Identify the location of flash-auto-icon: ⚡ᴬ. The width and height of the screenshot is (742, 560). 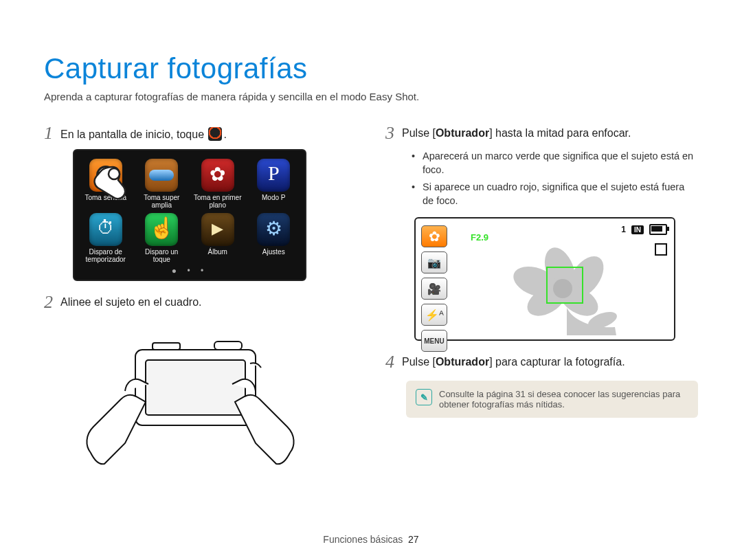
(434, 315).